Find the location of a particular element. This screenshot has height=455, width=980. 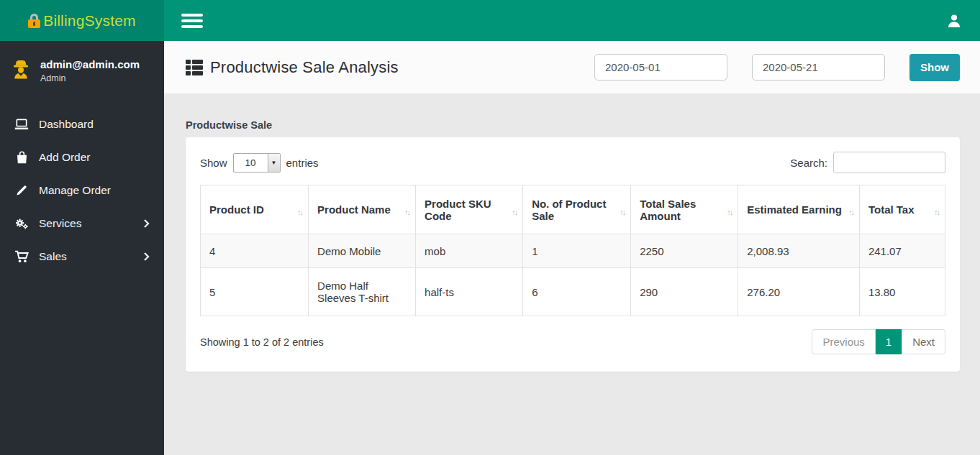

user-role: Admin is located at coordinates (90, 78).